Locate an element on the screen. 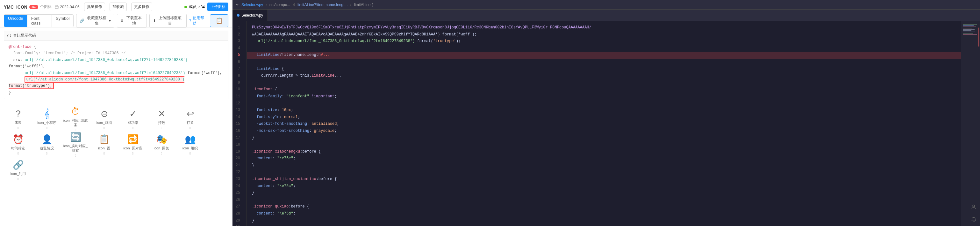  date-text: 2022-04-06 is located at coordinates (69, 7).